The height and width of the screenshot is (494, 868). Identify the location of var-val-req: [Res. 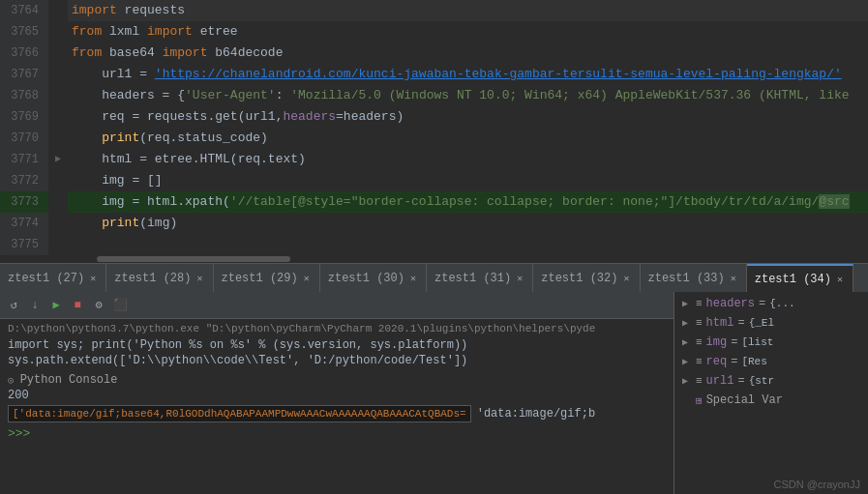
(754, 362).